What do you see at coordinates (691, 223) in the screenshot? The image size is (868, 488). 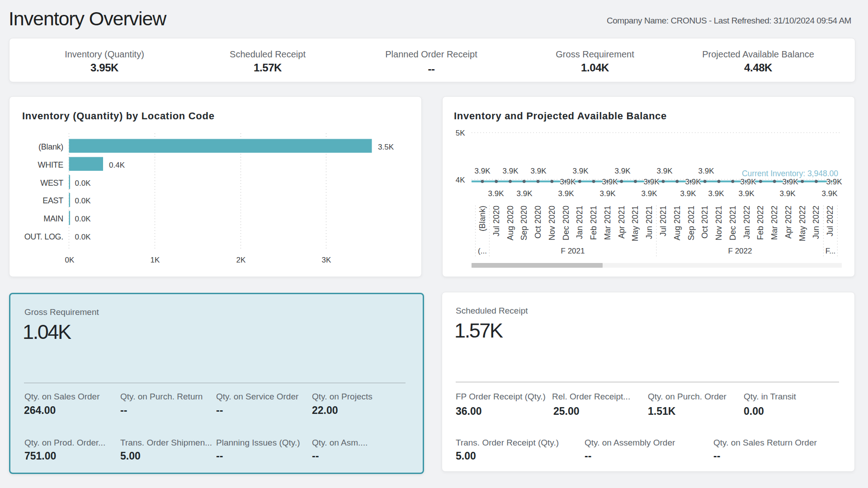 I see `svg-text: Sep 2021` at bounding box center [691, 223].